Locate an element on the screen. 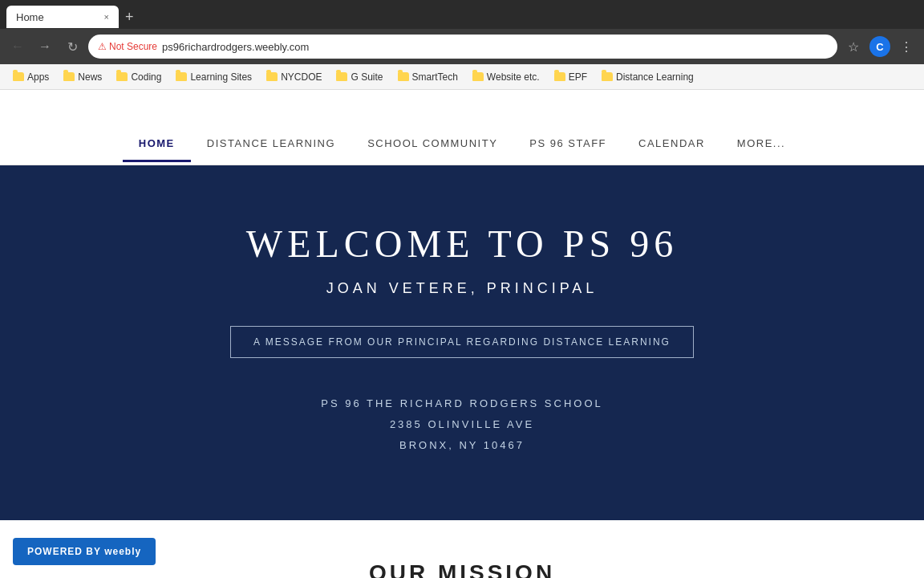 This screenshot has width=924, height=578. forward-button: → is located at coordinates (45, 47).